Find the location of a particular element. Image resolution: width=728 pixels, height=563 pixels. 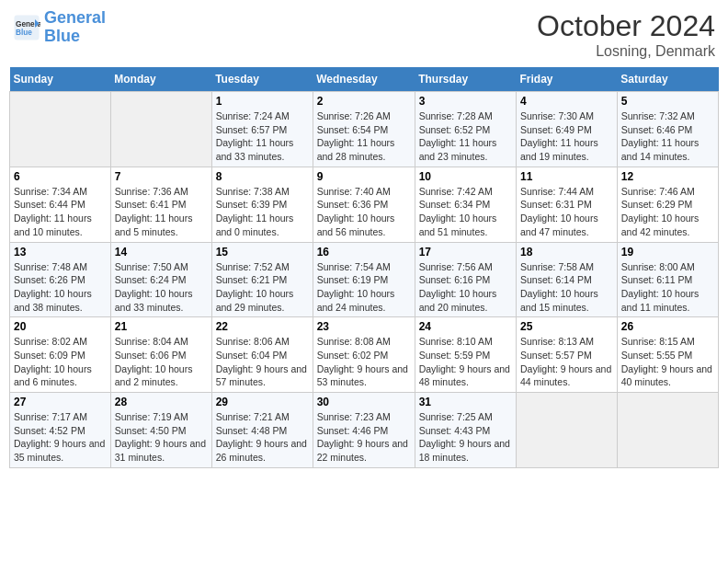

day-number: 18 is located at coordinates (566, 252).